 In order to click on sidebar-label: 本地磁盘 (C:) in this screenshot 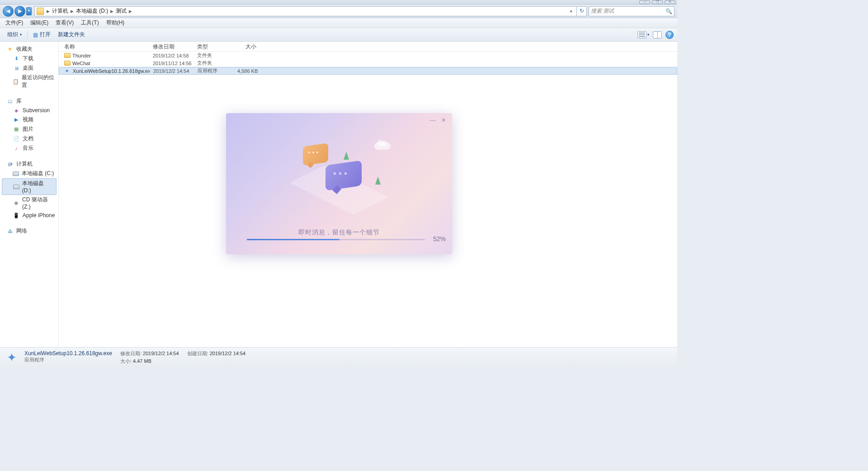, I will do `click(38, 174)`.